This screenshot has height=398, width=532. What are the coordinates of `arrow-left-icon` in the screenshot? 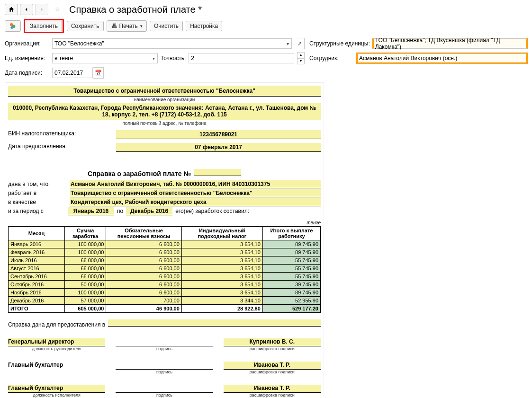 It's located at (27, 9).